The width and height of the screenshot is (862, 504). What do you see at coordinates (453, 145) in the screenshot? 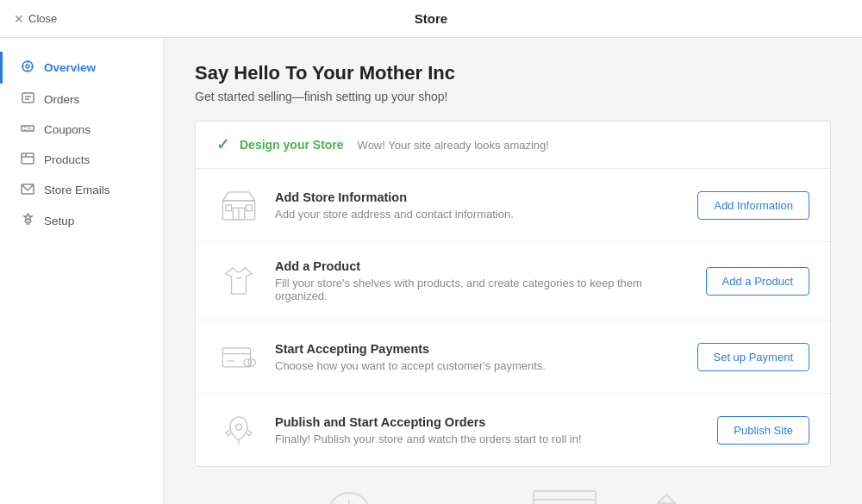
I see `design-store-desc: Wow! Your site already looks amazing!` at bounding box center [453, 145].